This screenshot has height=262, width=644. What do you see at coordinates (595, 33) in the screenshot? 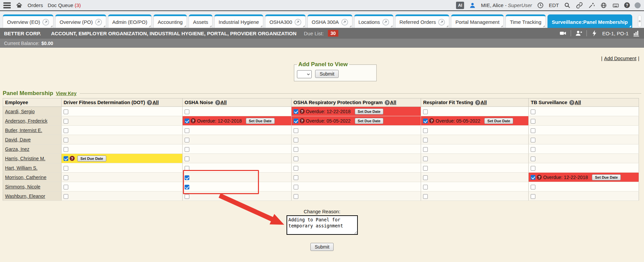
I see `lightning-icon` at bounding box center [595, 33].